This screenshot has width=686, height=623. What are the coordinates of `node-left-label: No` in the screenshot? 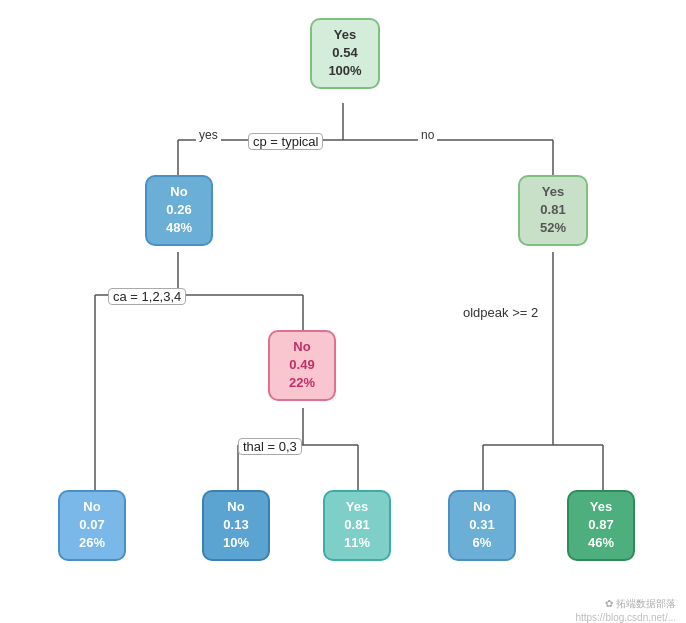 It's located at (179, 192).